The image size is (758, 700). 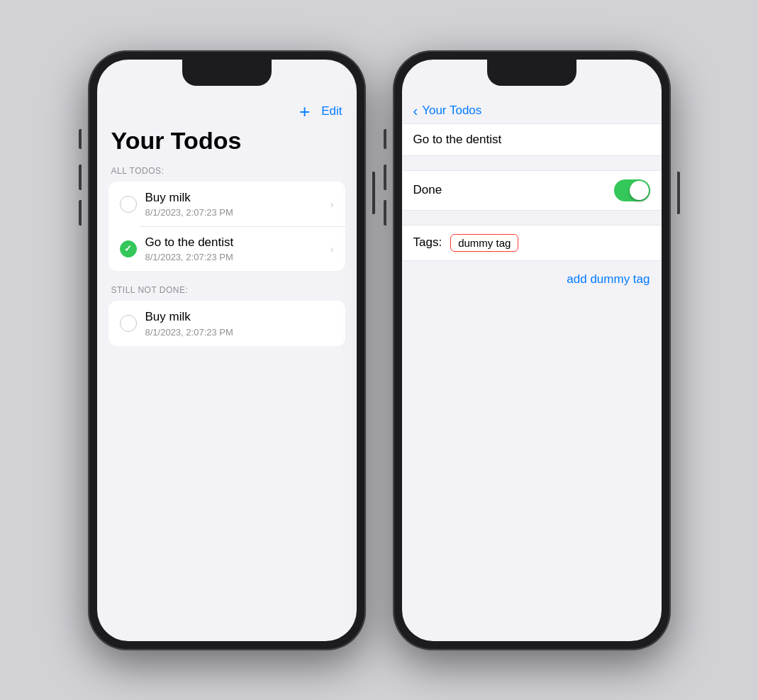 I want to click on todo-title-input, so click(x=532, y=140).